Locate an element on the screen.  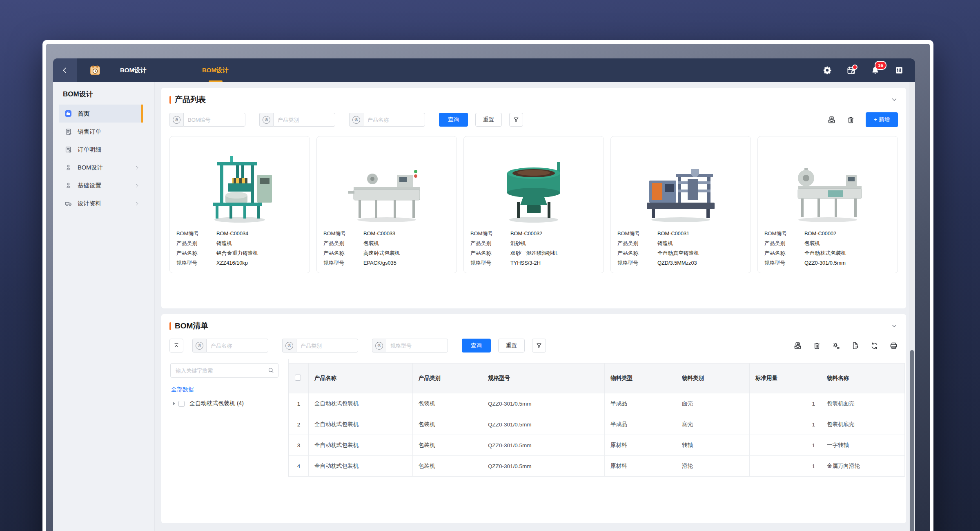
bom-design-icon is located at coordinates (68, 167).